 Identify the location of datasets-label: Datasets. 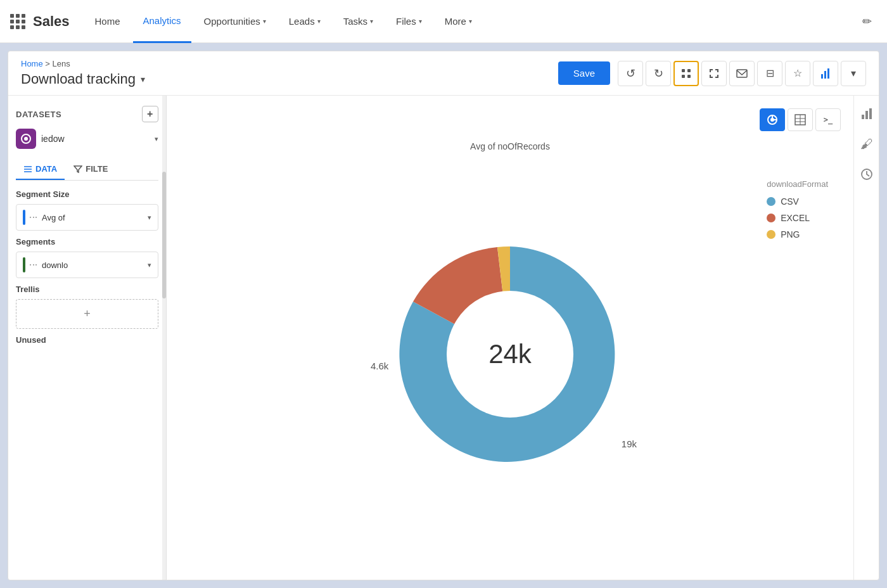
(39, 114).